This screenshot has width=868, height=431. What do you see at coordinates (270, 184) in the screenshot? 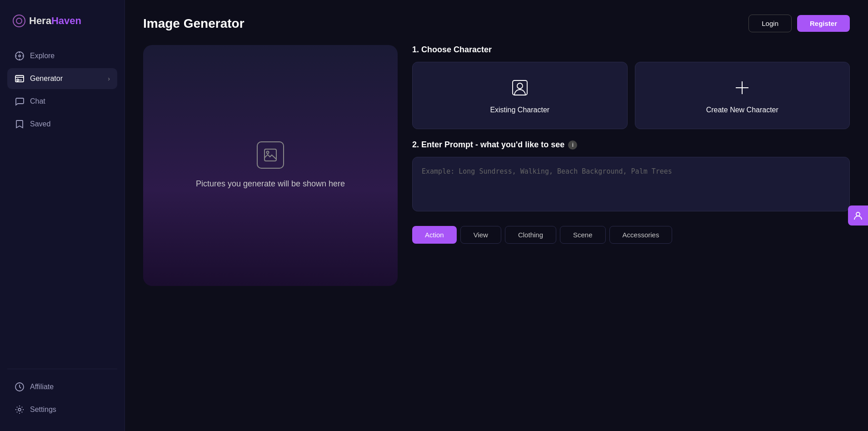
I see `image-preview-text: Pictures you generate will be shown here` at bounding box center [270, 184].